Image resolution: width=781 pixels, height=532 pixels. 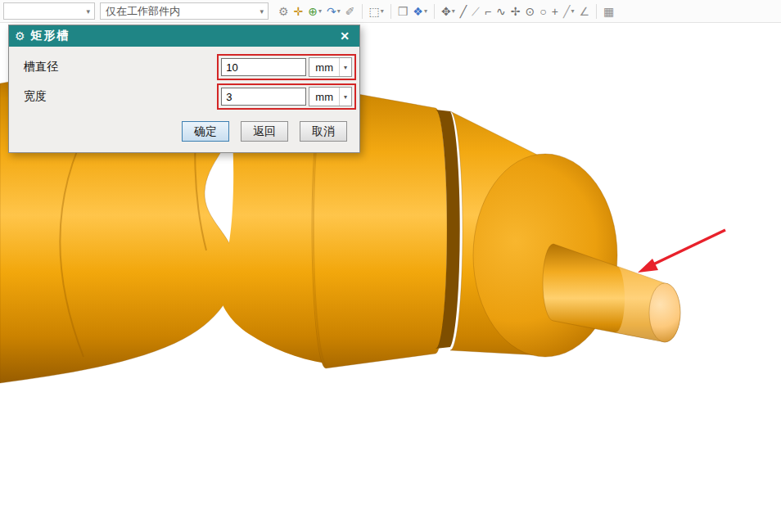 I want to click on measure-icon: ✐, so click(x=350, y=11).